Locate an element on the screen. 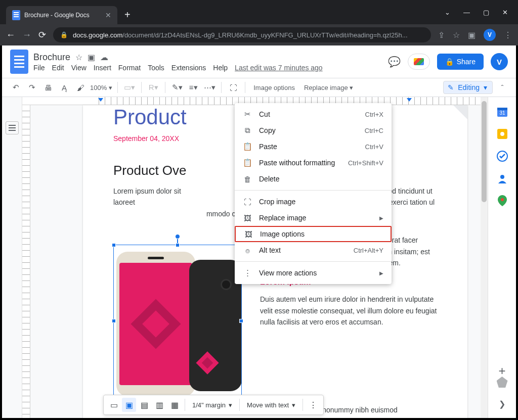 The width and height of the screenshot is (518, 420). vertical-scrollbar is located at coordinates (484, 258).